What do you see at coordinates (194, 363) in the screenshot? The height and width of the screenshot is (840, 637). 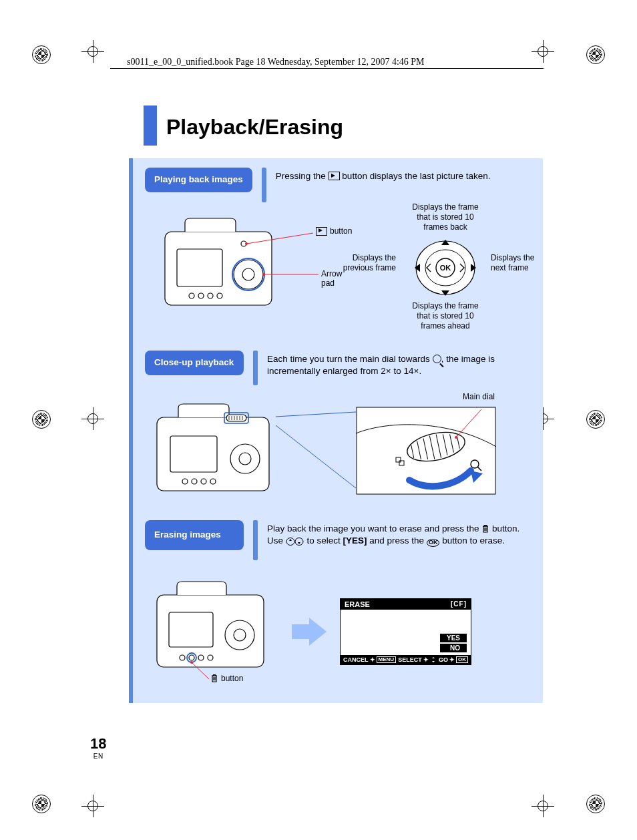 I see `section-label-closeup: Close-up playback` at bounding box center [194, 363].